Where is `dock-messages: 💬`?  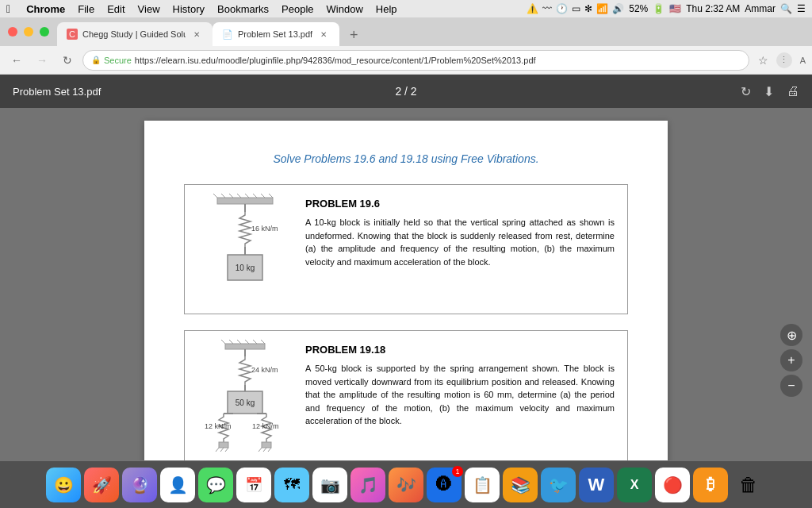 dock-messages: 💬 is located at coordinates (216, 485).